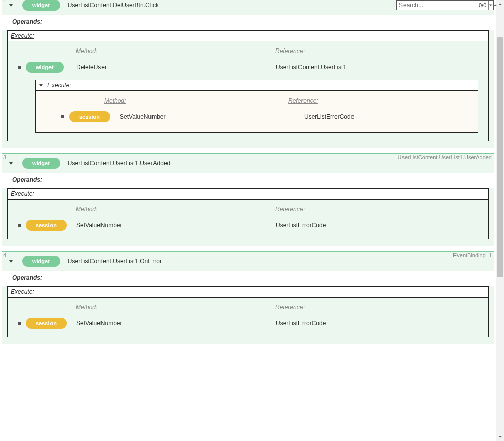 The width and height of the screenshot is (504, 441). What do you see at coordinates (248, 261) in the screenshot?
I see `block-header: widget UserListContent.UserList1.OnError` at bounding box center [248, 261].